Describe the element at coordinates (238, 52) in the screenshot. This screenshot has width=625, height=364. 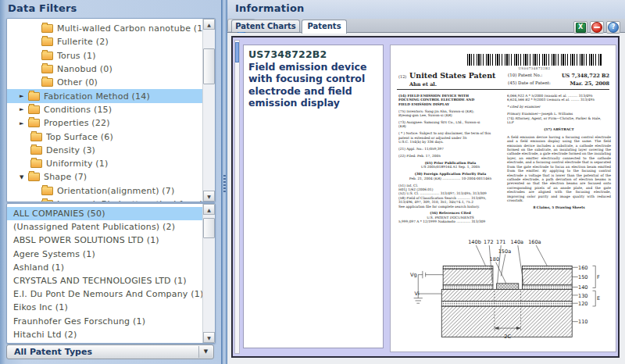
I see `patent-list-scrollbar-thumb` at that location.